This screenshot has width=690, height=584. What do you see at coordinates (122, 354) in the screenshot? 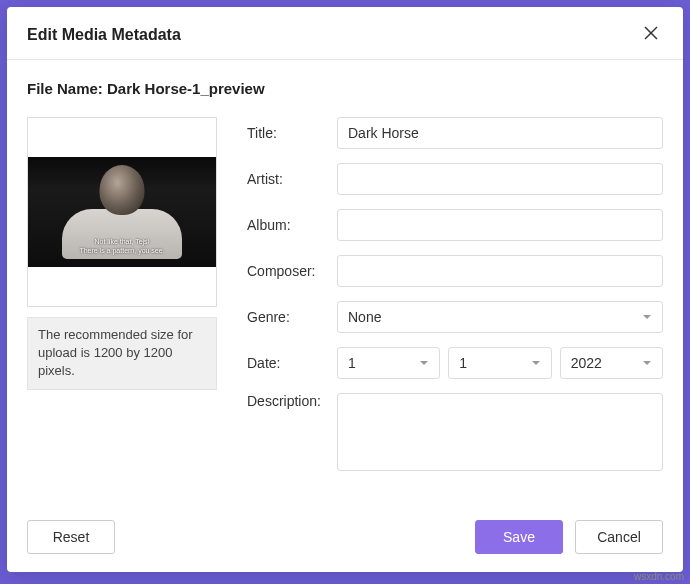
I see `upload-hint: The recommended size for upload is 1200 …` at bounding box center [122, 354].